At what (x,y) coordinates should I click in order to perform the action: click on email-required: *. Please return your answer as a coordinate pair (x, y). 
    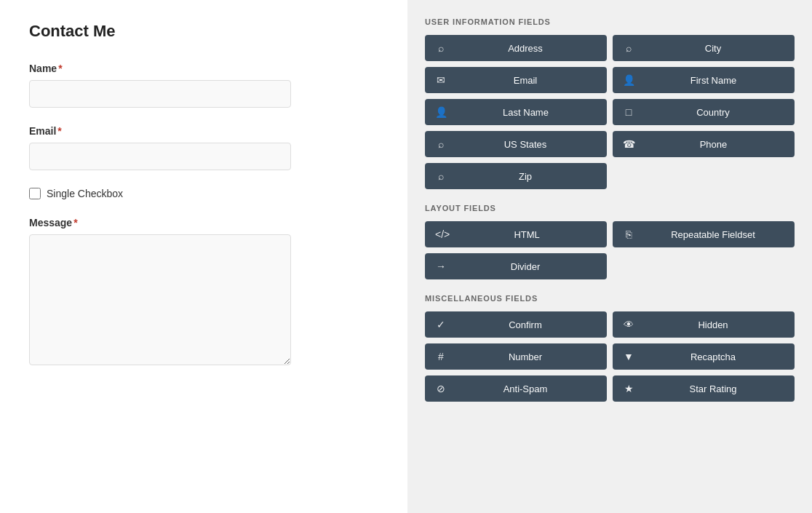
    Looking at the image, I should click on (60, 131).